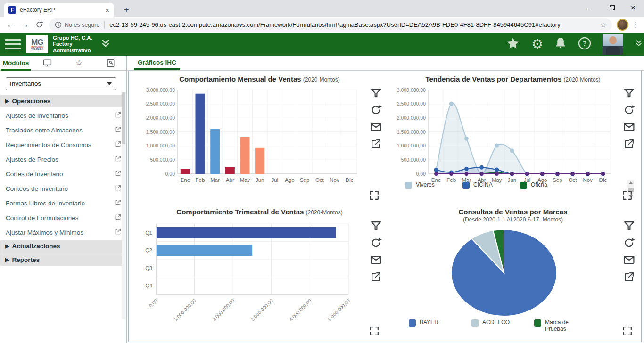 The height and width of the screenshot is (343, 644). What do you see at coordinates (37, 44) in the screenshot?
I see `company-logo: MG MOTORES VALENCIA` at bounding box center [37, 44].